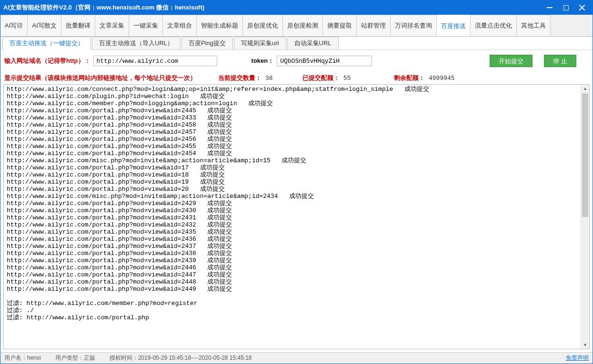 This screenshot has height=364, width=593. Describe the element at coordinates (566, 8) in the screenshot. I see `maximize-button` at that location.